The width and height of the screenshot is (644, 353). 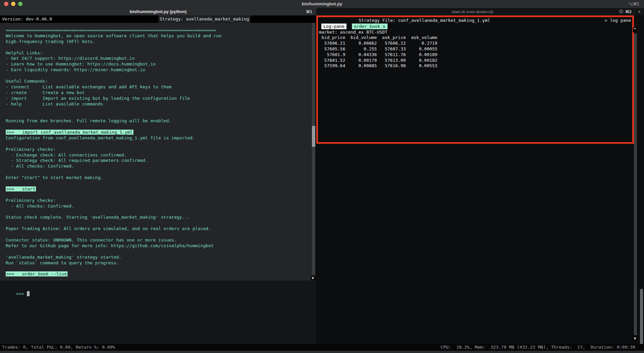 I want to click on strategy-label: Strategy: avellaneda_market_making, so click(x=204, y=19).